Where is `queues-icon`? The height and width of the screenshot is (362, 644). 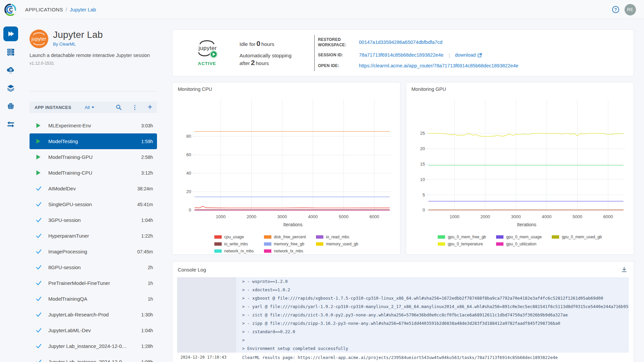
queues-icon is located at coordinates (11, 52).